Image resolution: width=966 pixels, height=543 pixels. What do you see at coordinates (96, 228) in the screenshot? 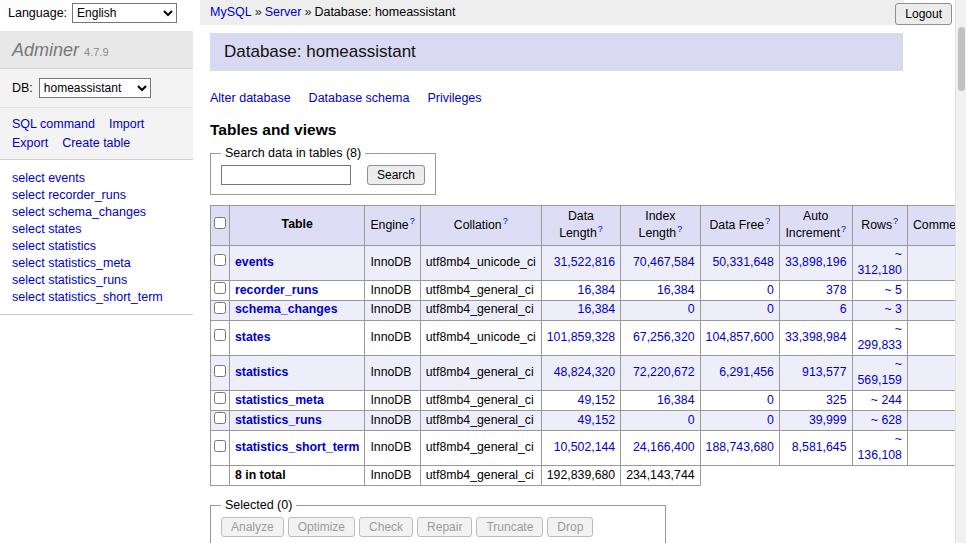
I see `sidebar-link-select-states: select states` at bounding box center [96, 228].